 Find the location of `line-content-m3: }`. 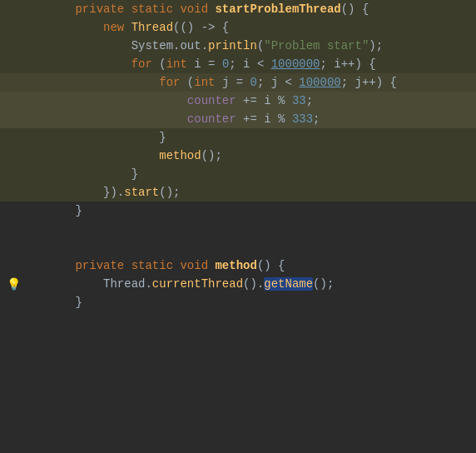

line-content-m3: } is located at coordinates (251, 302).